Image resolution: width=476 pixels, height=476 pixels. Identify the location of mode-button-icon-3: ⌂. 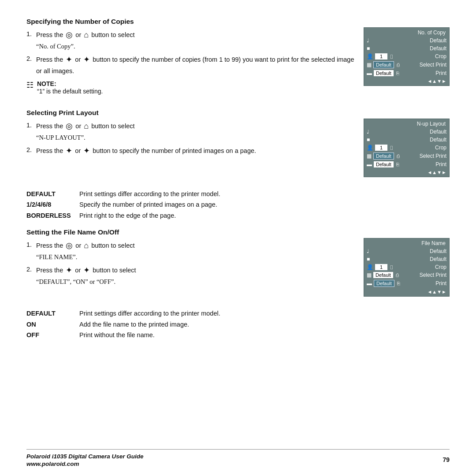
(86, 246).